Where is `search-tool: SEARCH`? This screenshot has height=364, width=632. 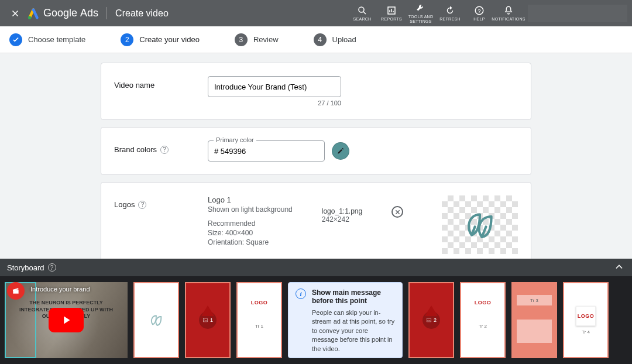 search-tool: SEARCH is located at coordinates (362, 13).